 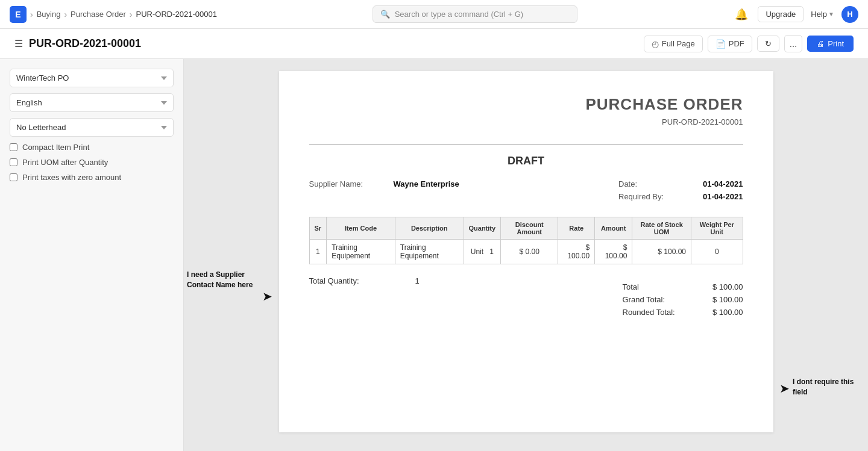 What do you see at coordinates (342, 184) in the screenshot?
I see `supplier-name-label: Supplier Name:` at bounding box center [342, 184].